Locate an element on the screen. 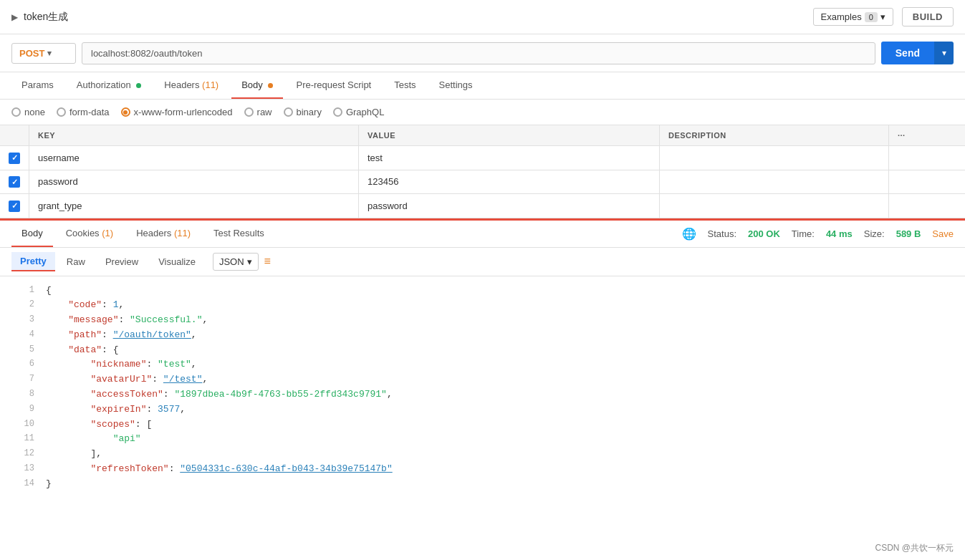 Image resolution: width=965 pixels, height=560 pixels. code-line: 11 "api" is located at coordinates (483, 440).